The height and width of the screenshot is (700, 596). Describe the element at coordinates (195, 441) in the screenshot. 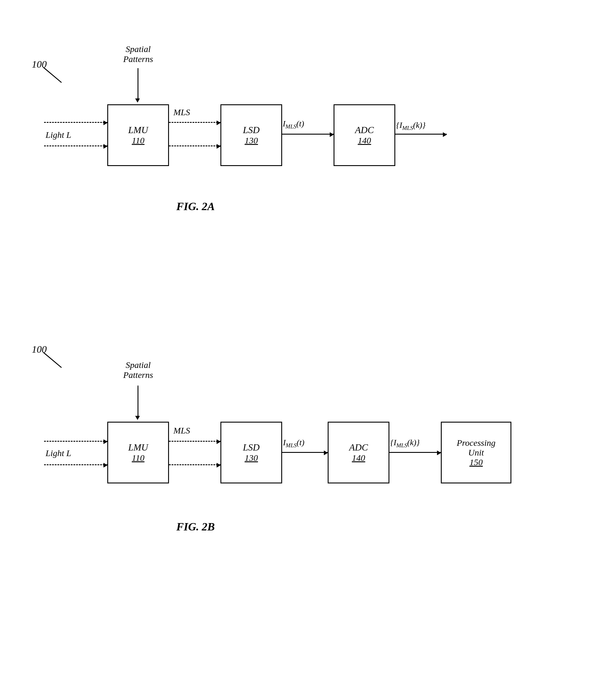

I see `lmu-lsd-arrow-top-2b` at that location.